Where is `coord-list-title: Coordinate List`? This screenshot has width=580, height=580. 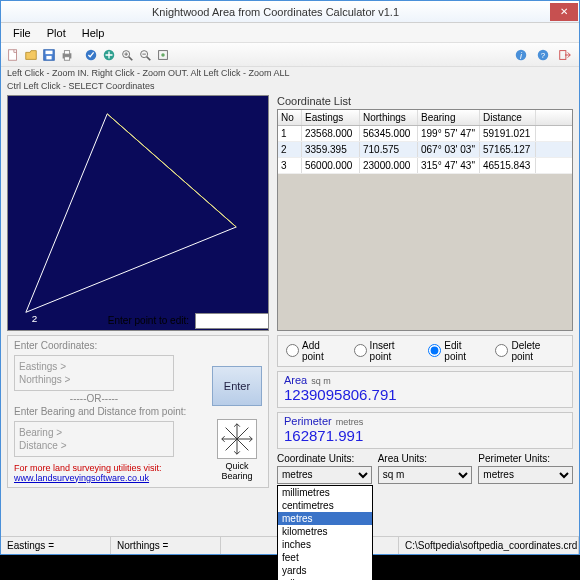
coord-list-title: Coordinate List is located at coordinates (425, 101).